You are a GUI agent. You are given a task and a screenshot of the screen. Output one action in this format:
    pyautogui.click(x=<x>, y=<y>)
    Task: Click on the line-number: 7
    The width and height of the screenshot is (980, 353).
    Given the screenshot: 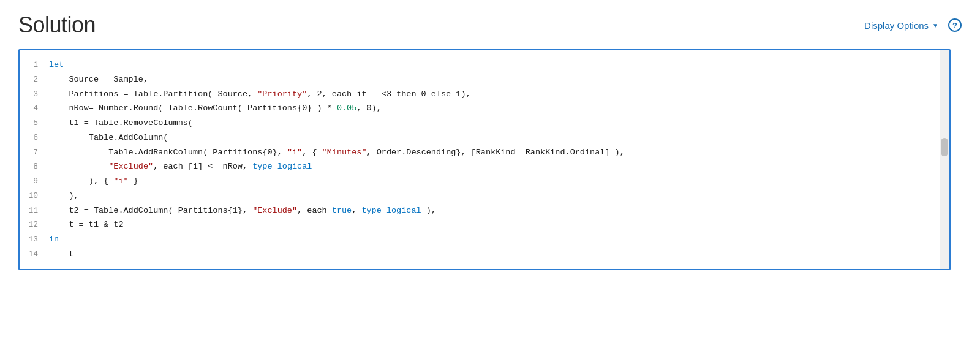 What is the action you would take?
    pyautogui.click(x=34, y=153)
    